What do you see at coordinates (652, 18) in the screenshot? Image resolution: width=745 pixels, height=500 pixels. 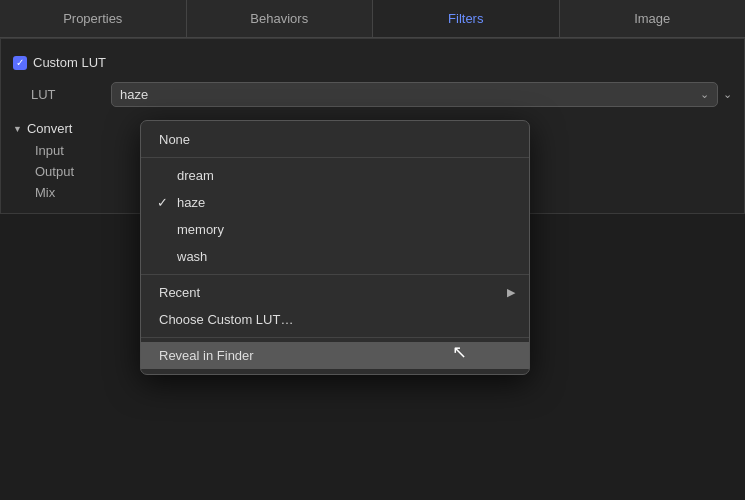 I see `tab-image-label: Image` at bounding box center [652, 18].